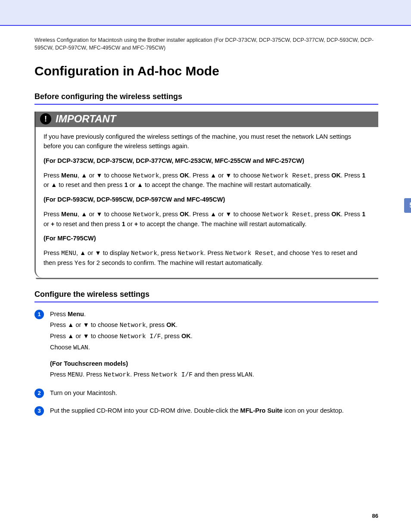  What do you see at coordinates (206, 295) in the screenshot?
I see `subsection-configure: Configure the wireless settings` at bounding box center [206, 295].